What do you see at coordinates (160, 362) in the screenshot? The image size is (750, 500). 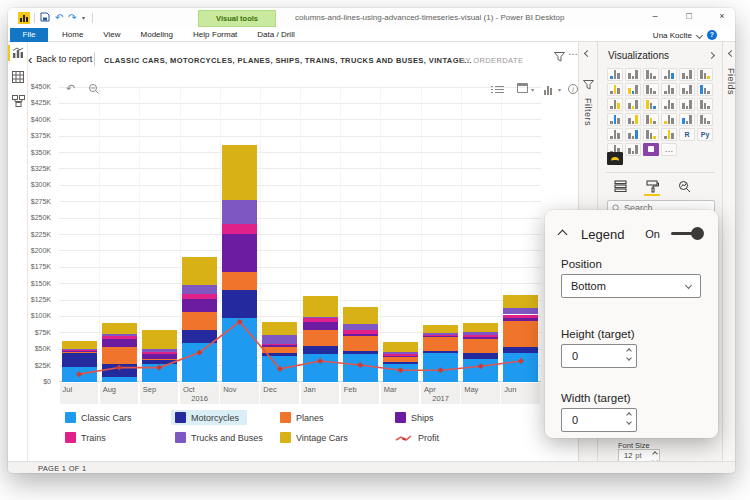 I see `bar-sep-motorcycles` at bounding box center [160, 362].